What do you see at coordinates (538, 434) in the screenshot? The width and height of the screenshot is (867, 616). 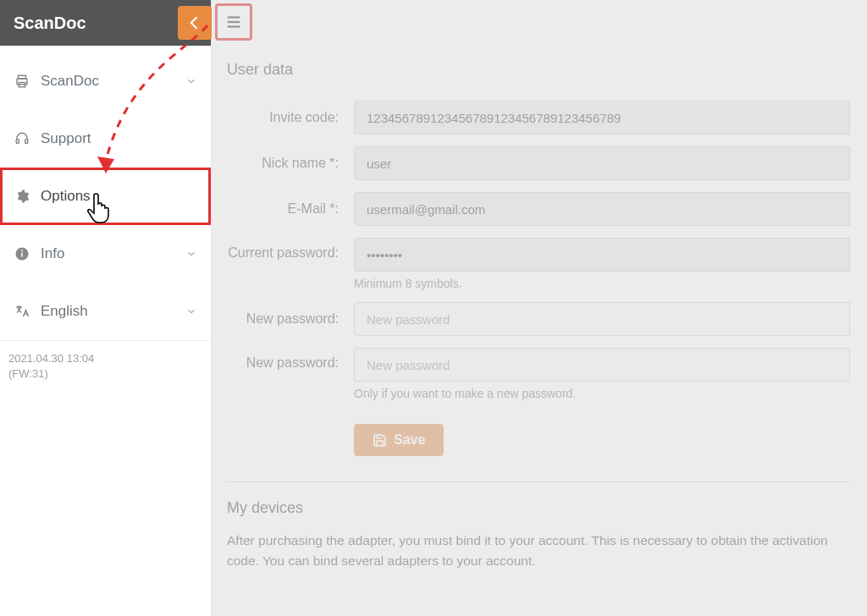 I see `row-save: Save` at bounding box center [538, 434].